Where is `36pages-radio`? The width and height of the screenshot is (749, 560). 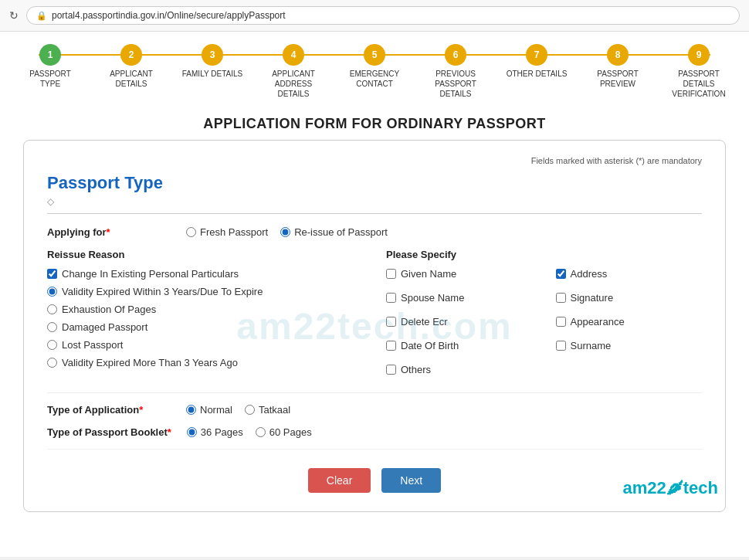 36pages-radio is located at coordinates (191, 433).